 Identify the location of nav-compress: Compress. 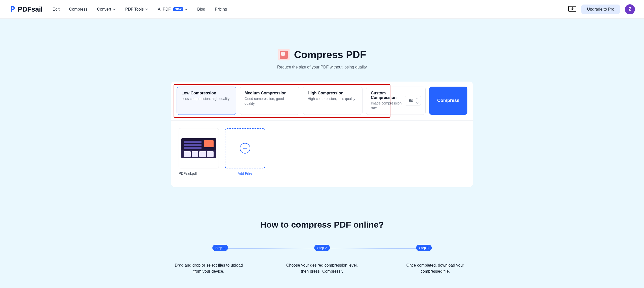
(78, 9).